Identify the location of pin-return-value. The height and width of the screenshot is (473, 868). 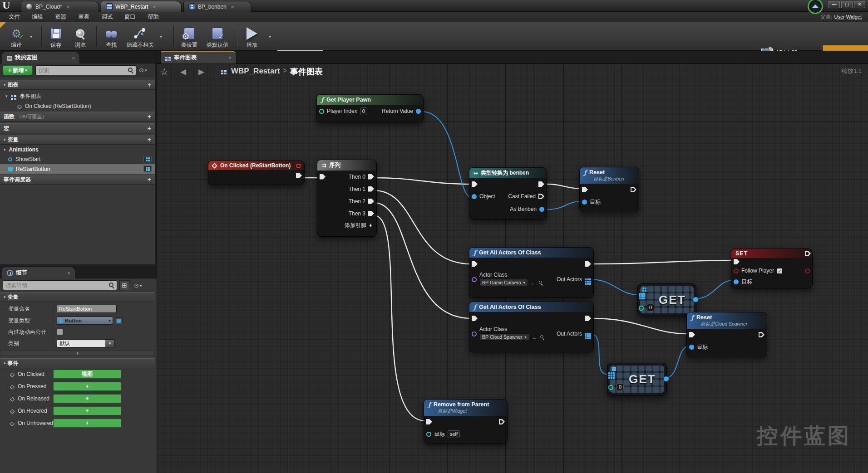
(419, 112).